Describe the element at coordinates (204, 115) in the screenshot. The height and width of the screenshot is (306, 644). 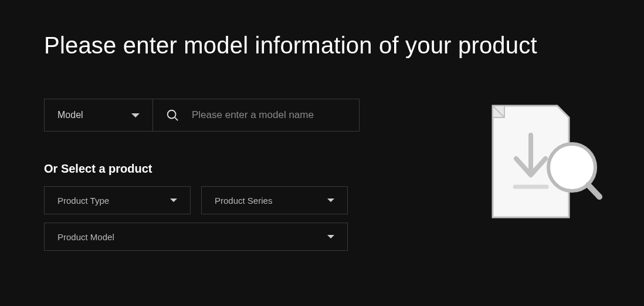
I see `search-row: Model` at that location.